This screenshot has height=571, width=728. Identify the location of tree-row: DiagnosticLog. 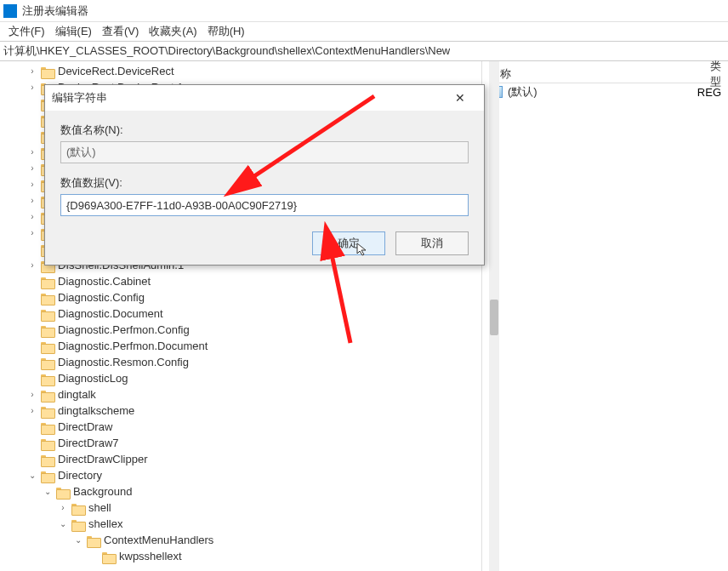
(241, 378).